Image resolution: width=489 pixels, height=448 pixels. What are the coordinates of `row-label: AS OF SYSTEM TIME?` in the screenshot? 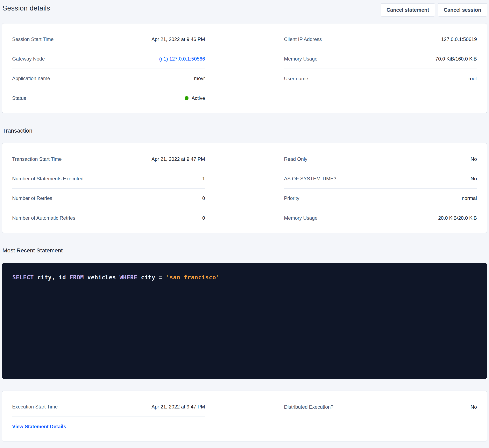 It's located at (310, 179).